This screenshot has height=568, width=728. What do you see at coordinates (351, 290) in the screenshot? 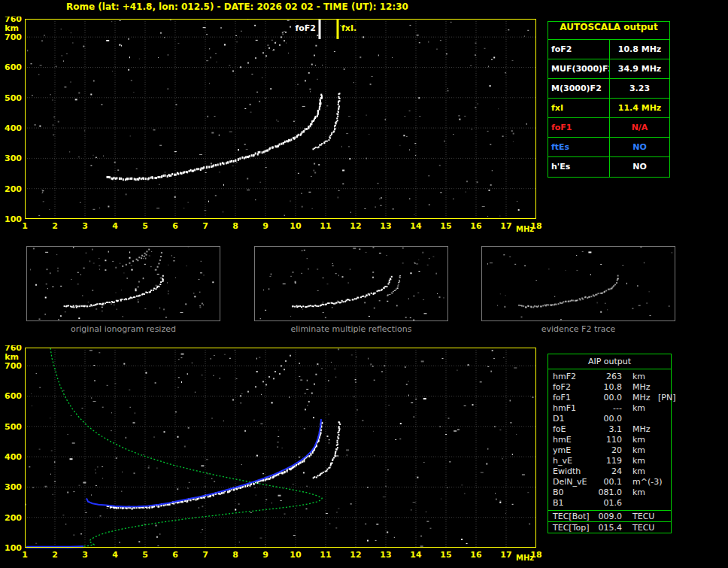
I see `thumbnail-cleaned: eliminate multiple reflections` at bounding box center [351, 290].